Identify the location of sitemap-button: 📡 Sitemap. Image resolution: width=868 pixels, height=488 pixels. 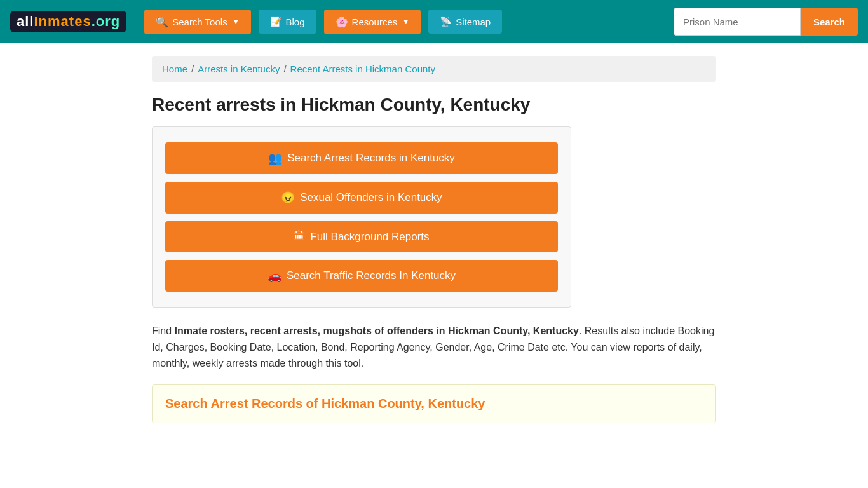
(465, 22).